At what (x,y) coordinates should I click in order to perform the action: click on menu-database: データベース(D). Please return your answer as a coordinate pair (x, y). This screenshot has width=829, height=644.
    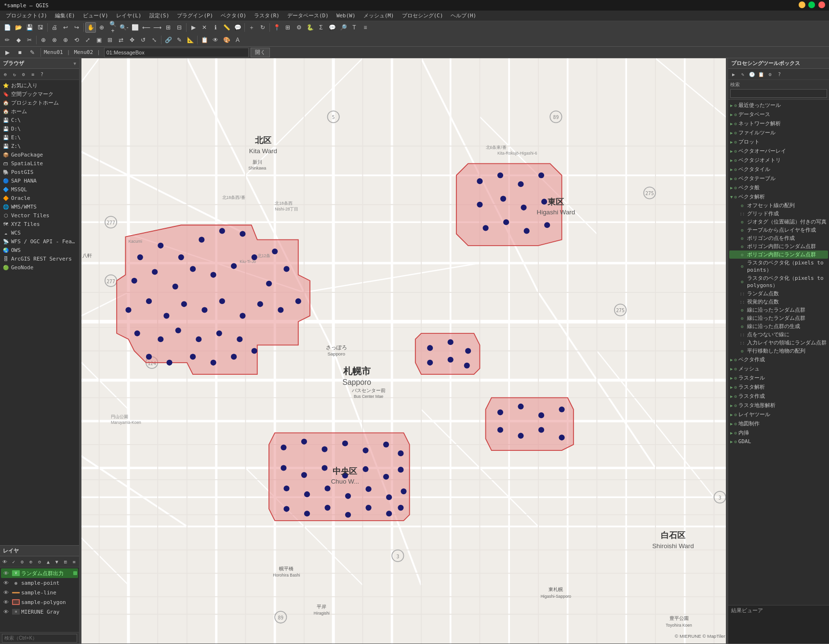
    Looking at the image, I should click on (308, 15).